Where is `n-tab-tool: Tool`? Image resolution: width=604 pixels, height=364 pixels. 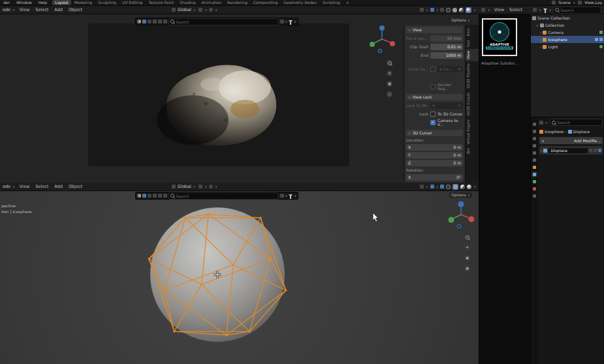 n-tab-tool: Tool is located at coordinates (472, 44).